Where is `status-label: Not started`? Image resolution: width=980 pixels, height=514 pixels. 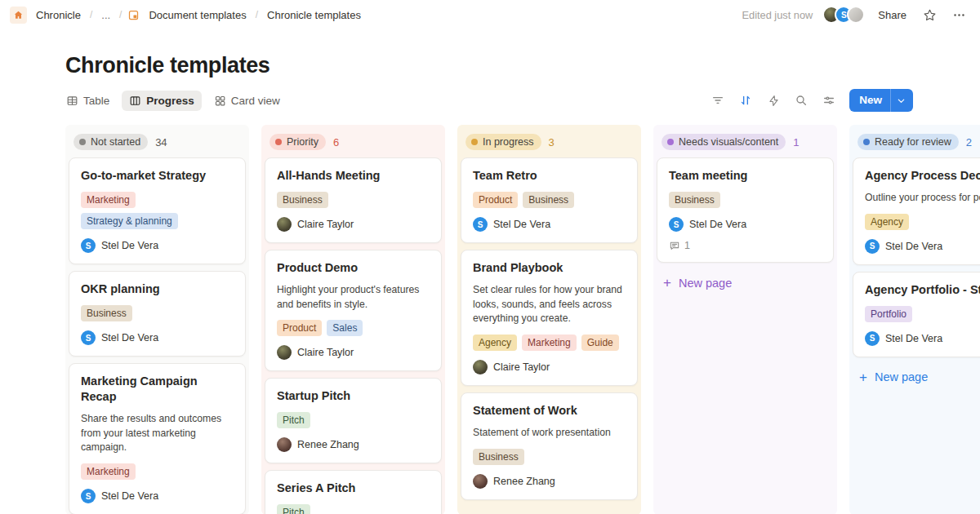 status-label: Not started is located at coordinates (116, 142).